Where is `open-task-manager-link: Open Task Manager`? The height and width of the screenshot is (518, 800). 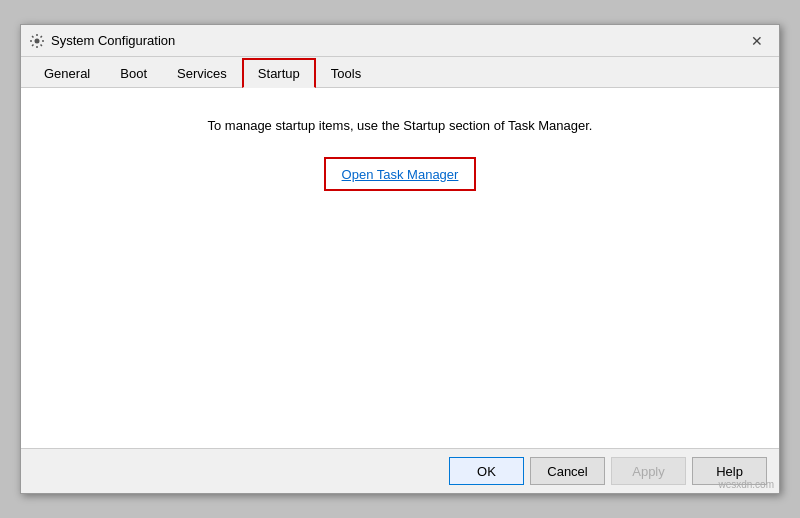
open-task-manager-link: Open Task Manager is located at coordinates (400, 174).